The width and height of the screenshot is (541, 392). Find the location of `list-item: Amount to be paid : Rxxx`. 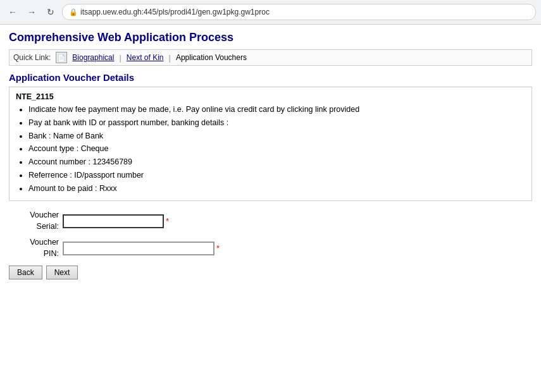

list-item: Amount to be paid : Rxxx is located at coordinates (277, 188).